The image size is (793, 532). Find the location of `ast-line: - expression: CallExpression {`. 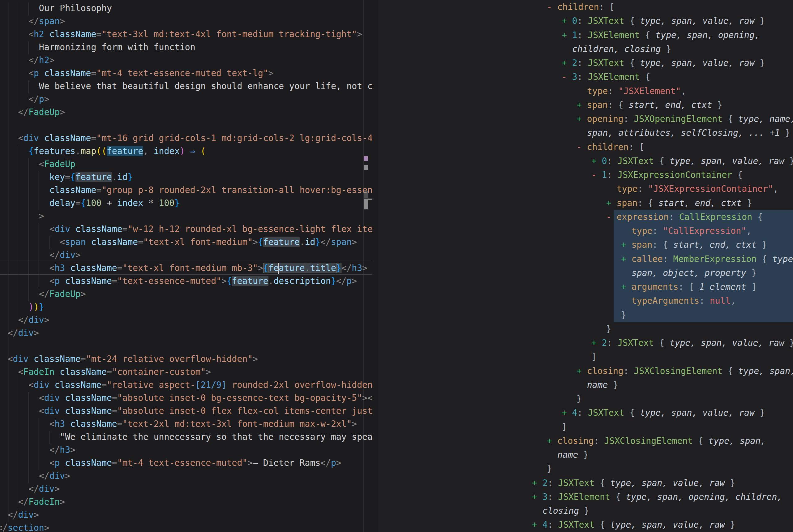

ast-line: - expression: CallExpression { is located at coordinates (585, 217).